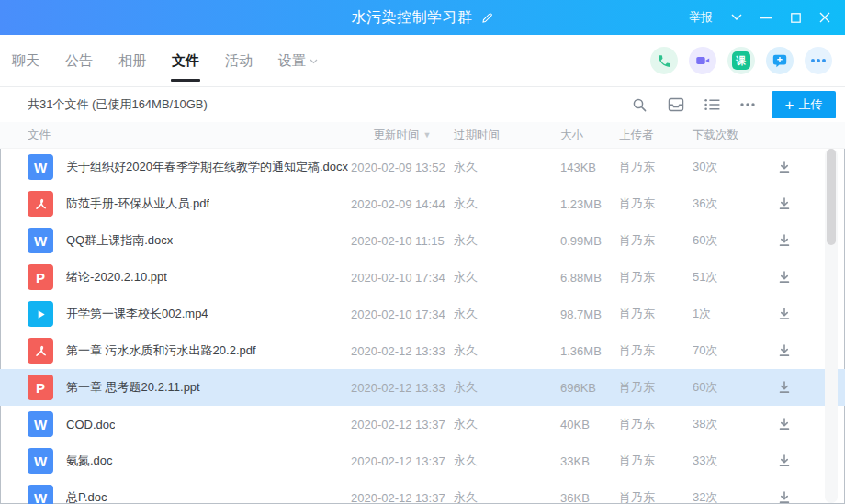 This screenshot has width=845, height=504. Describe the element at coordinates (138, 204) in the screenshot. I see `file-name: 防范手册-环保从业人员.pdf` at that location.